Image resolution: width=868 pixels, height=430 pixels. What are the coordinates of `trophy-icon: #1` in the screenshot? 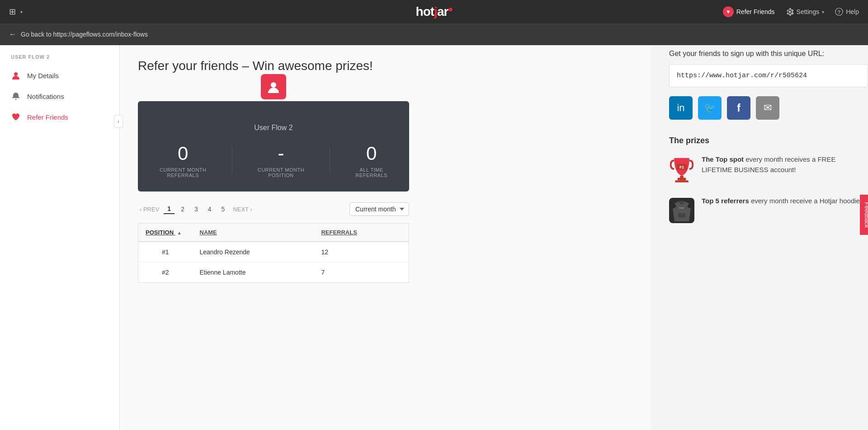 It's located at (682, 169).